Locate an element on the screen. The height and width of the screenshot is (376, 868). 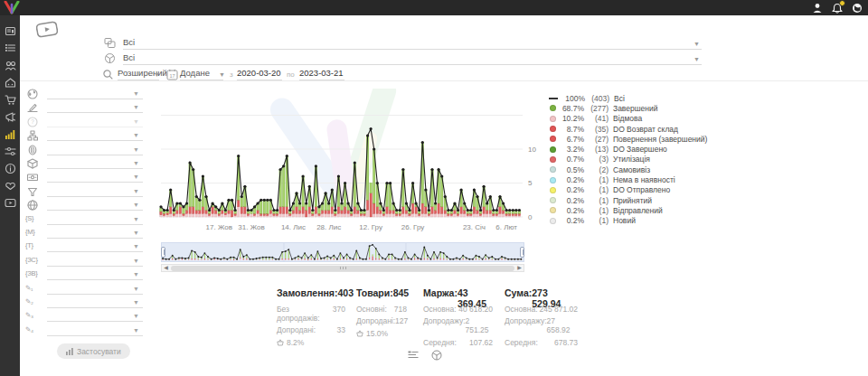
sidebar-sliders-icon is located at coordinates (10, 152).